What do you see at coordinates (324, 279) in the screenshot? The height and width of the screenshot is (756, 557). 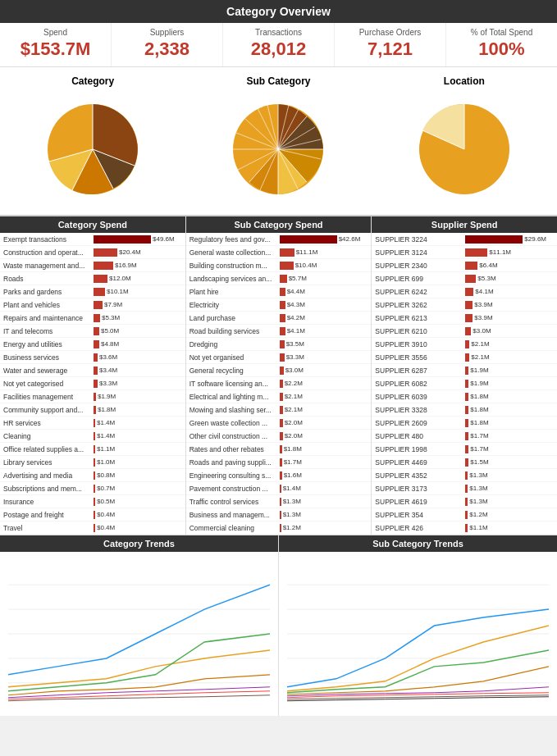 I see `row-bar-area: $5.7M` at bounding box center [324, 279].